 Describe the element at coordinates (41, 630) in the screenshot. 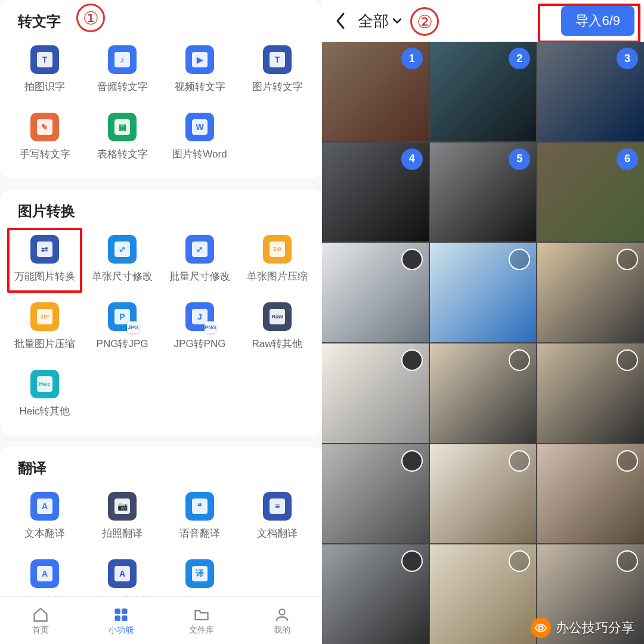

I see `nav-label: 首页` at that location.